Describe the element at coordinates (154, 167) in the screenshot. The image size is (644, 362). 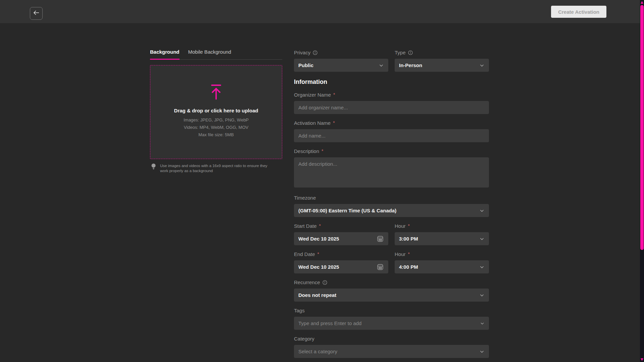
I see `lightbulb-icon` at that location.